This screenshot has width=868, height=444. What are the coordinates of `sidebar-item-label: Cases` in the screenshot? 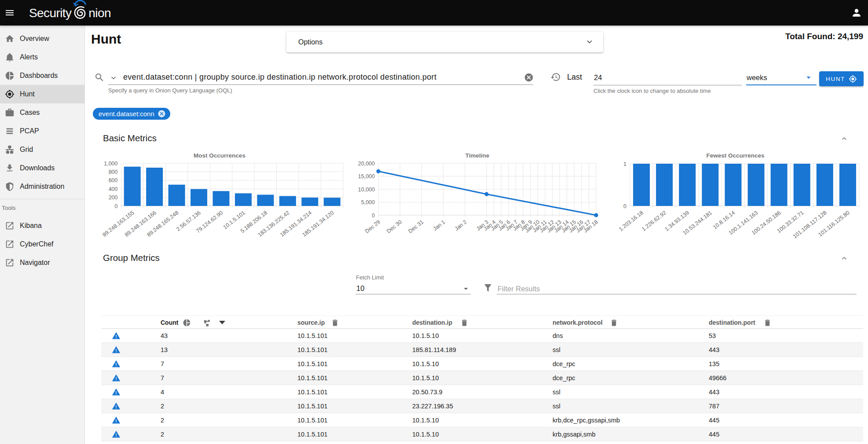 It's located at (30, 113).